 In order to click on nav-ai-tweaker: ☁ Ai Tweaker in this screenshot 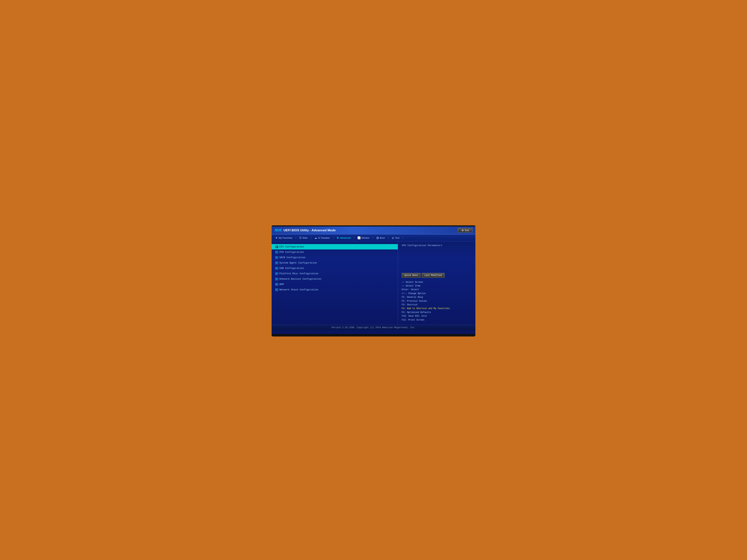, I will do `click(322, 238)`.